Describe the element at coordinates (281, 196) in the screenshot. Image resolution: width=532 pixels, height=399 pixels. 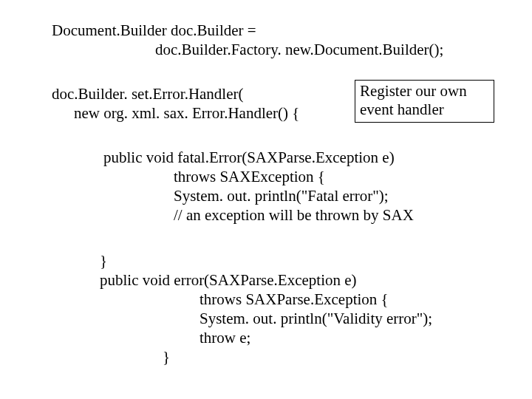
I see `code-line-7: System. out. println("Fatal error");` at that location.